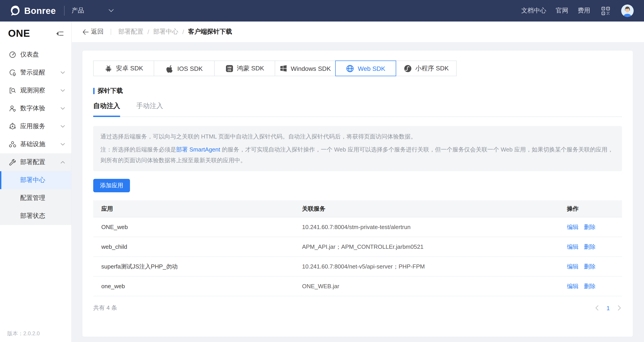 The width and height of the screenshot is (644, 342). I want to click on nav-billing-link: 费用, so click(584, 11).